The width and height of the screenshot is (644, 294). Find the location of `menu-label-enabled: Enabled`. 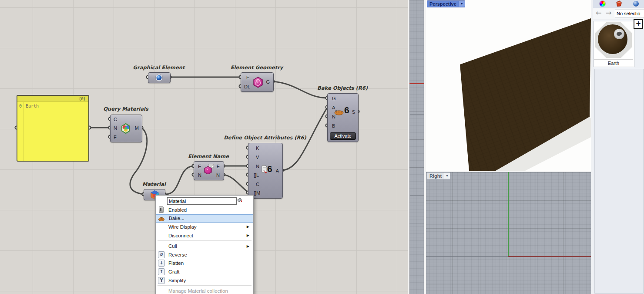

menu-label-enabled: Enabled is located at coordinates (178, 210).